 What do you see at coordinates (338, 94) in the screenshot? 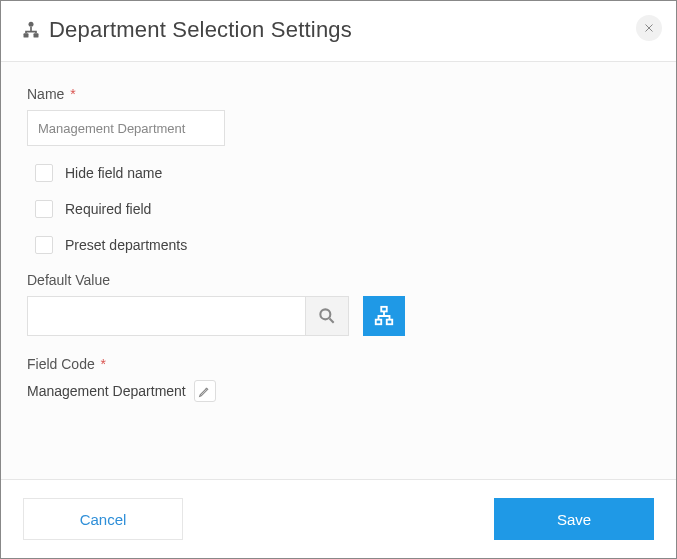
I see `name-label: Name *` at bounding box center [338, 94].